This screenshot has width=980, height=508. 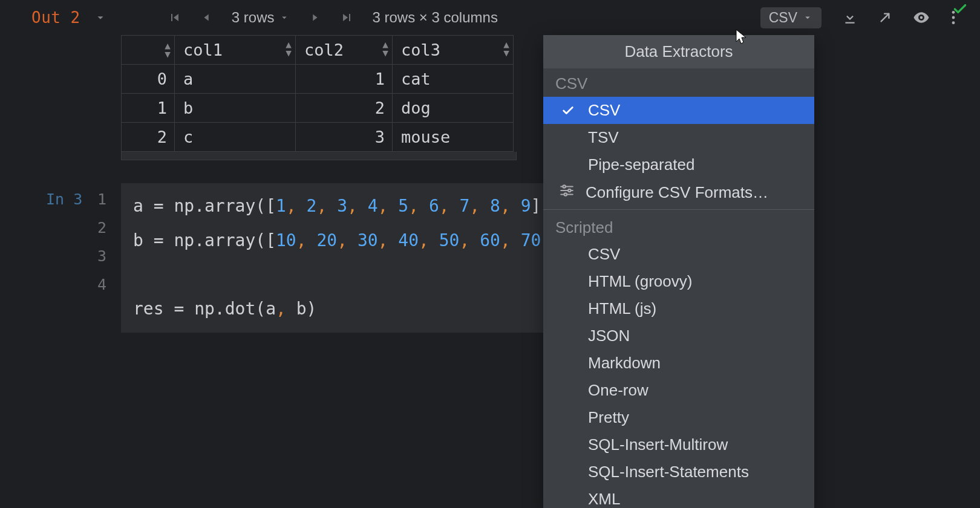 What do you see at coordinates (622, 308) in the screenshot?
I see `extractor-label: HTML (js)` at bounding box center [622, 308].